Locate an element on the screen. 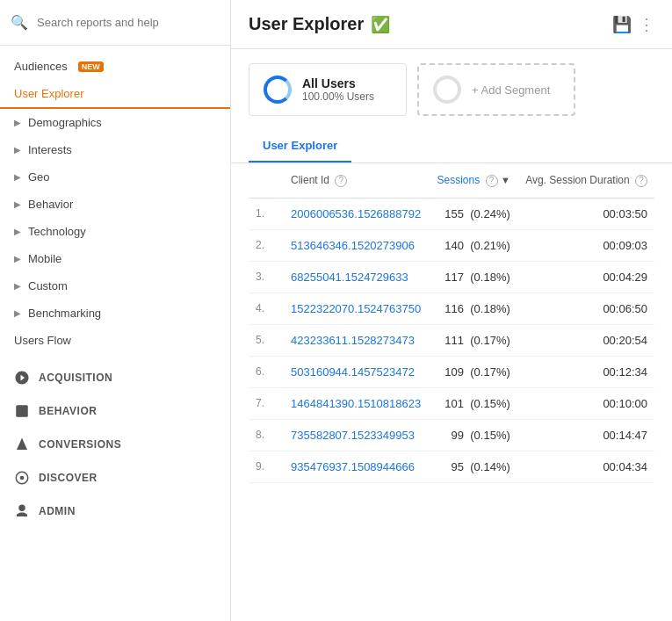 Image resolution: width=672 pixels, height=621 pixels. sidebar-item-demographics: ▶ Demographics is located at coordinates (115, 123).